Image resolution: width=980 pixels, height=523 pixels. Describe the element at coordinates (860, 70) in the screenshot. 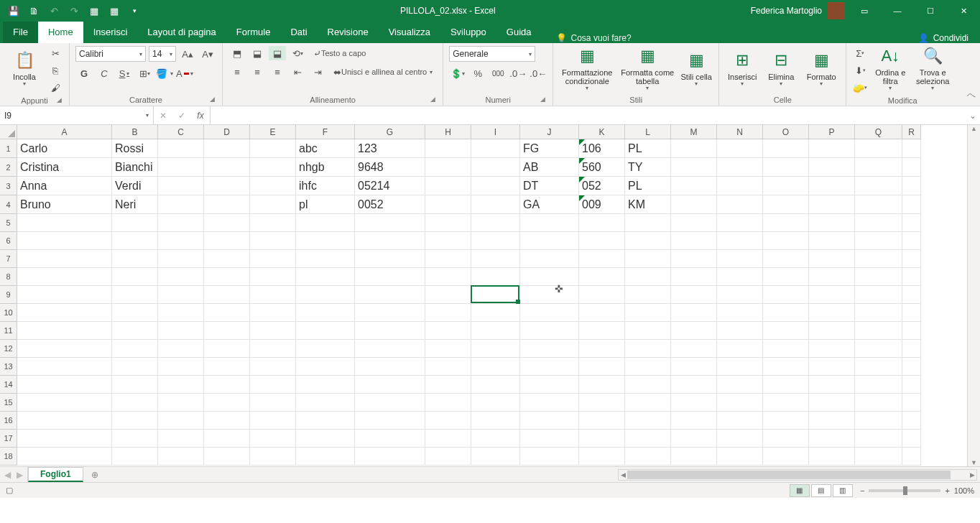

I see `fill-icon: ⬇▾` at that location.